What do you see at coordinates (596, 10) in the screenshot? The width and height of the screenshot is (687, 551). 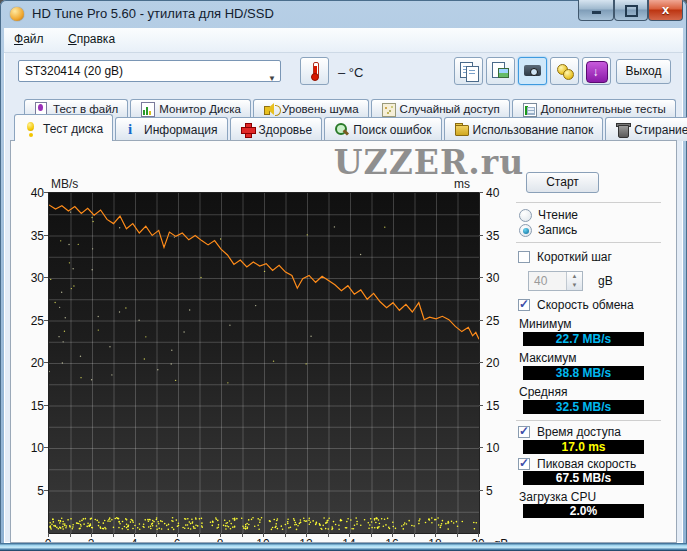 I see `minimize-button` at bounding box center [596, 10].